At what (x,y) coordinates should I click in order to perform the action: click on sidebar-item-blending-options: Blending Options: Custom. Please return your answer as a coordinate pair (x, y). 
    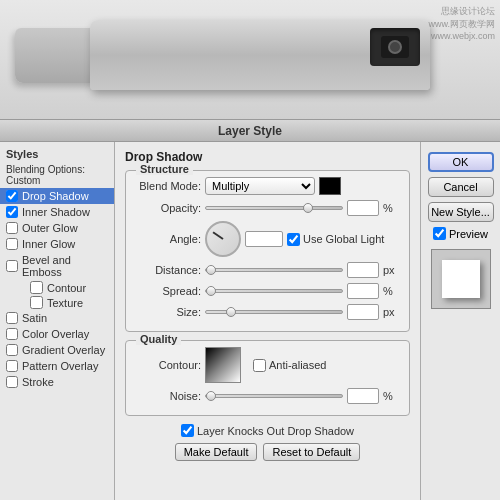
    Looking at the image, I should click on (57, 175).